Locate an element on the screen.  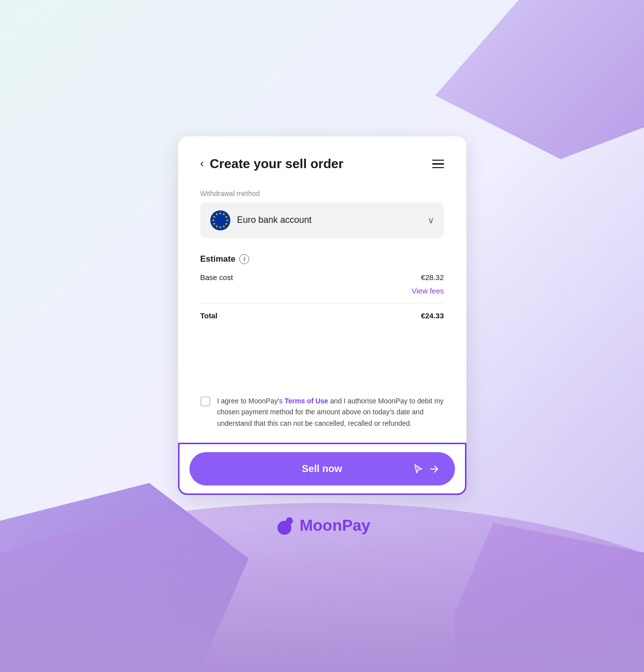
estimate-header: Estimate i is located at coordinates (322, 259).